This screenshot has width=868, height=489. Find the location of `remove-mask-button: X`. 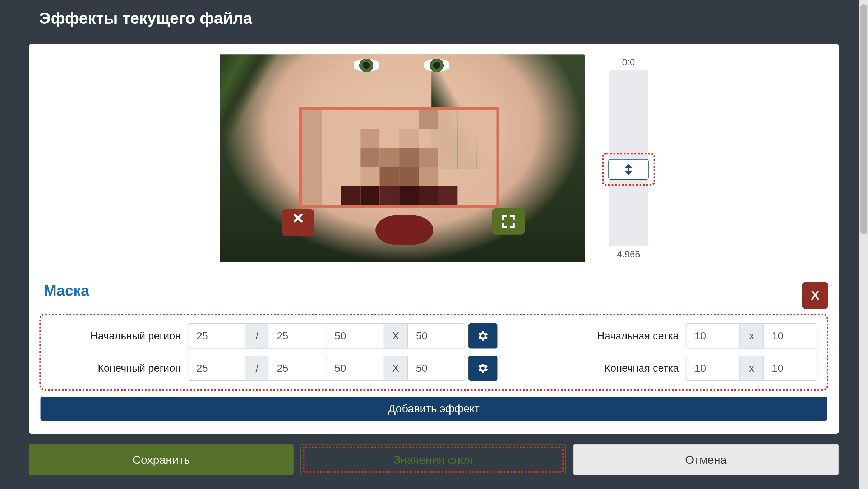

remove-mask-button: X is located at coordinates (815, 296).